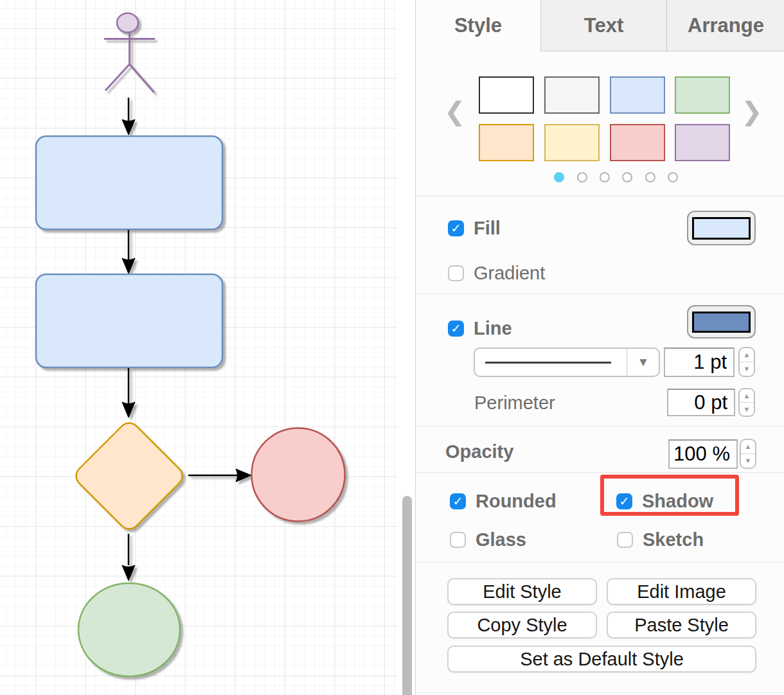  What do you see at coordinates (747, 362) in the screenshot?
I see `line-width-stepper: ▲ ▼` at bounding box center [747, 362].